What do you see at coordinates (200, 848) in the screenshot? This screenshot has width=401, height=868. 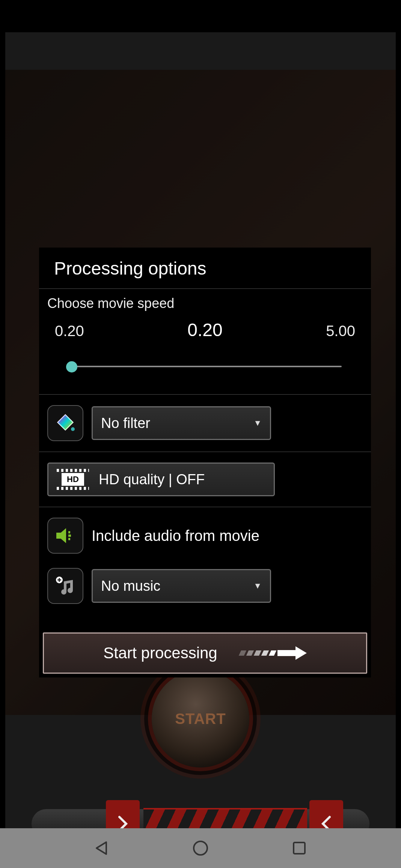 I see `system-nav-bar` at bounding box center [200, 848].